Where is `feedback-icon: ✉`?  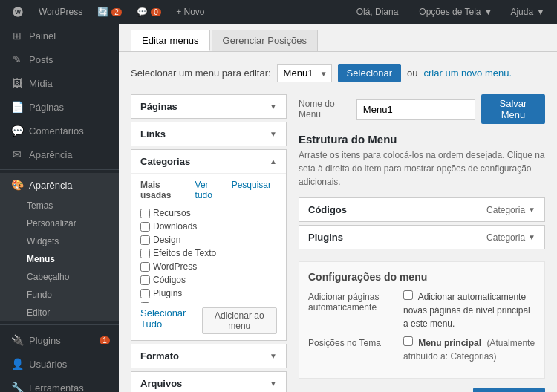
feedback-icon: ✉ is located at coordinates (17, 154).